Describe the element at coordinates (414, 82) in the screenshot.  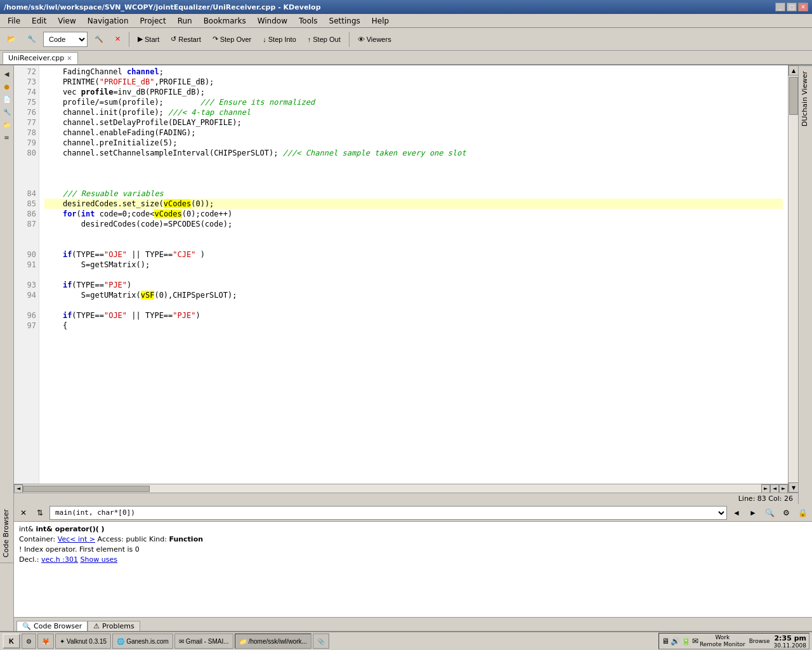
I see `code-line: PRINTME("PROFILE_dB",PROFILE_dB);` at that location.